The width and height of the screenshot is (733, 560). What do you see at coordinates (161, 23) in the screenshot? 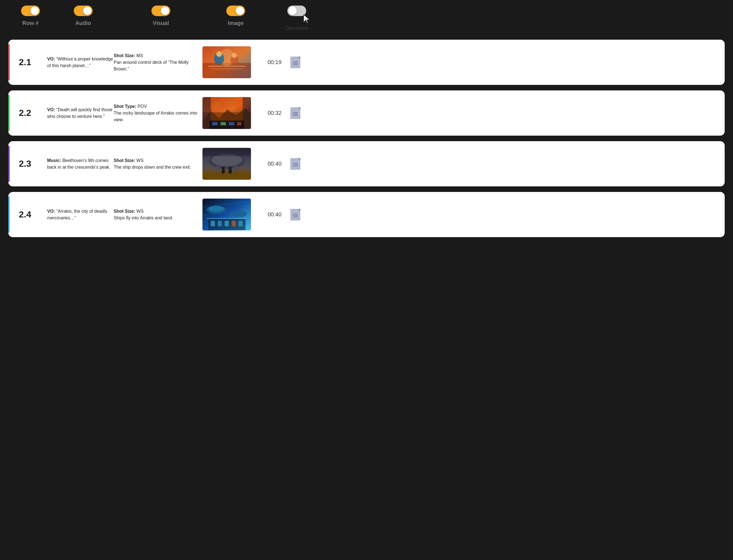
I see `col-label-visual: Visual` at bounding box center [161, 23].